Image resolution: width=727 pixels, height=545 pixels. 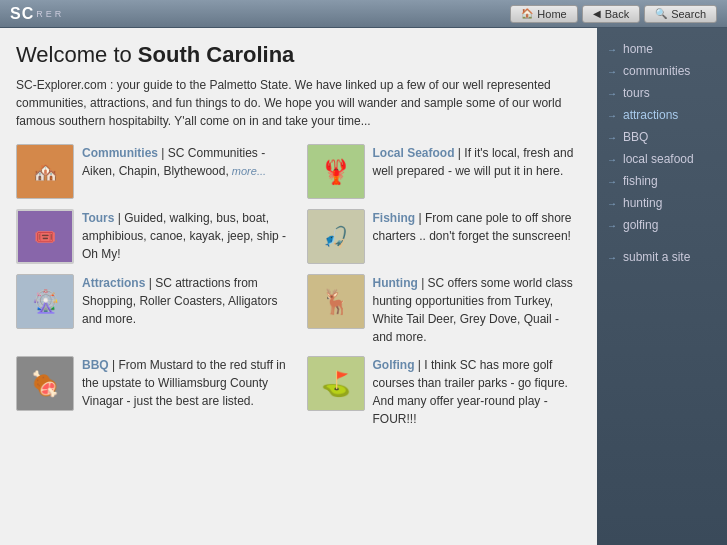 What do you see at coordinates (612, 50) in the screenshot?
I see `arrow-icon-home: →` at bounding box center [612, 50].